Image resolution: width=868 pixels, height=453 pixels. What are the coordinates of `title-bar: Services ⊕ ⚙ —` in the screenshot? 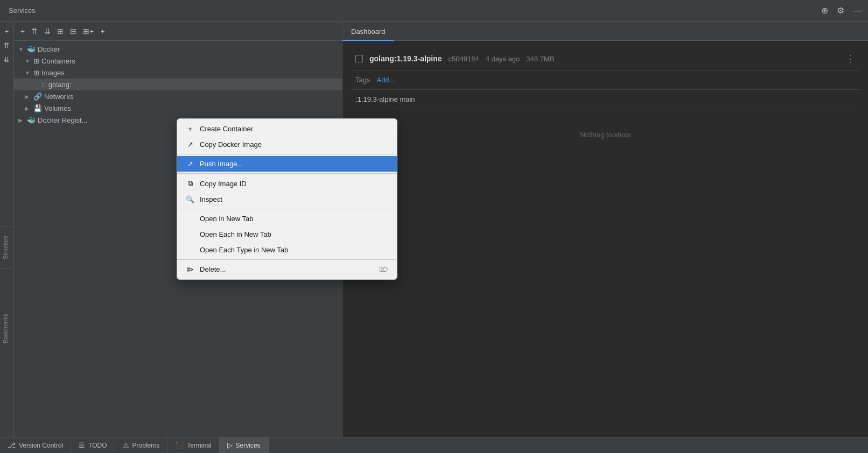 It's located at (434, 11).